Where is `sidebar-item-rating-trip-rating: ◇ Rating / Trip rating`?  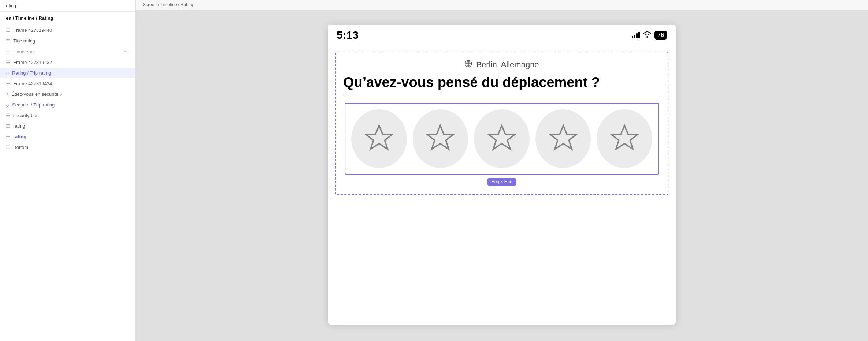 sidebar-item-rating-trip-rating: ◇ Rating / Trip rating is located at coordinates (67, 73).